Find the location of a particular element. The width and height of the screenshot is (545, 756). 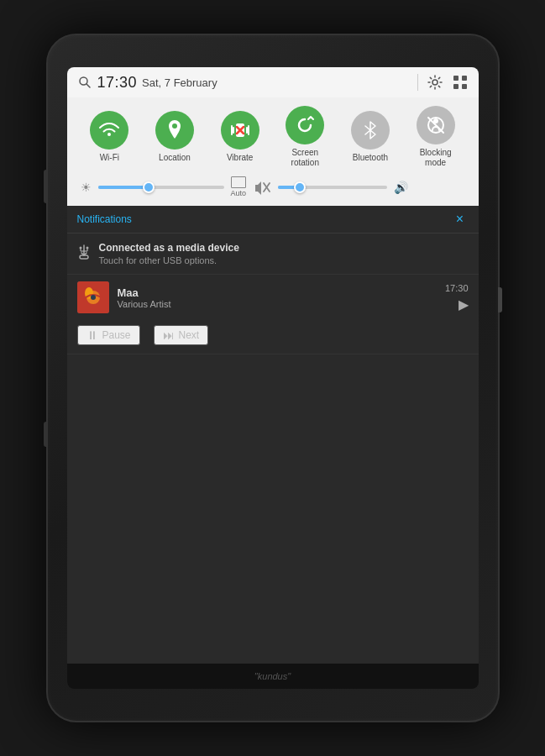

quick-tile-blocking: Blocking mode is located at coordinates (436, 137).